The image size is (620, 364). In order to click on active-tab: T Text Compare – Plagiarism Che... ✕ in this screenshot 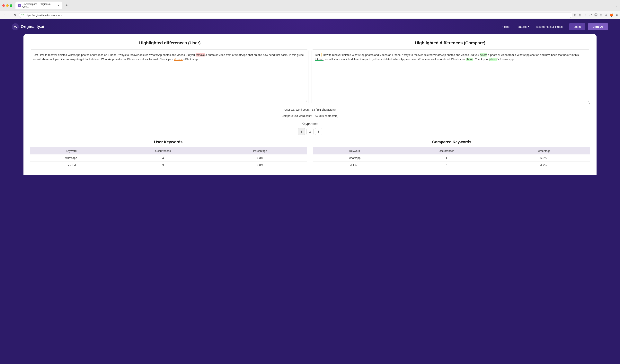, I will do `click(39, 5)`.